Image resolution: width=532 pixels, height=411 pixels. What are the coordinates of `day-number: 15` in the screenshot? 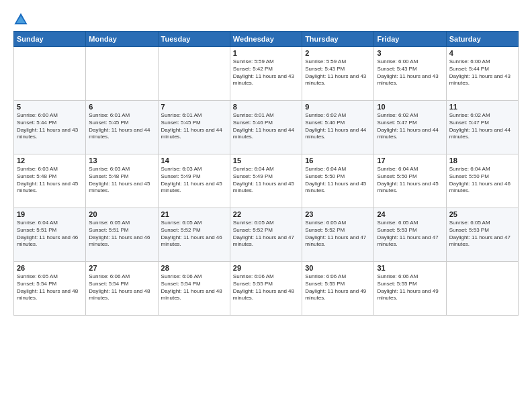 It's located at (266, 161).